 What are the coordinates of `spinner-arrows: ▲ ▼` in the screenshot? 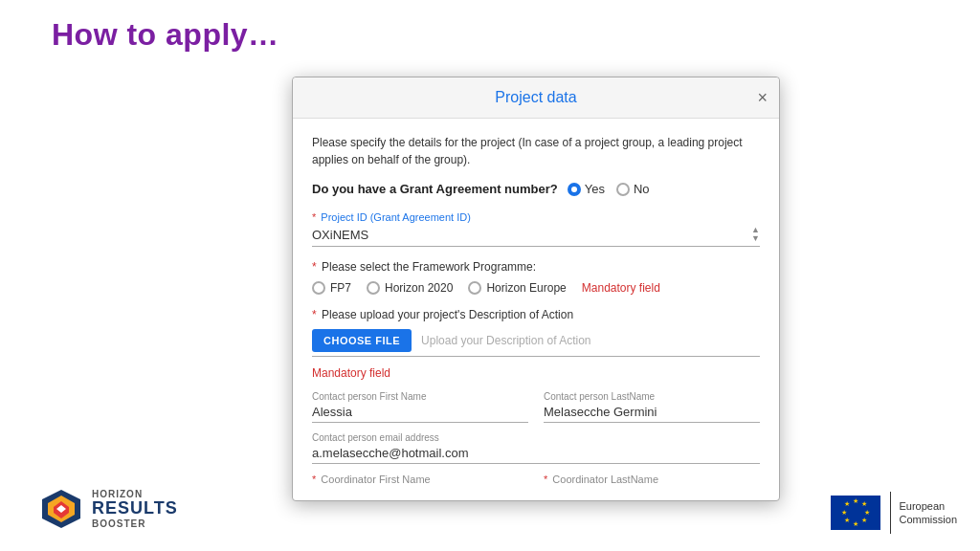 It's located at (756, 234).